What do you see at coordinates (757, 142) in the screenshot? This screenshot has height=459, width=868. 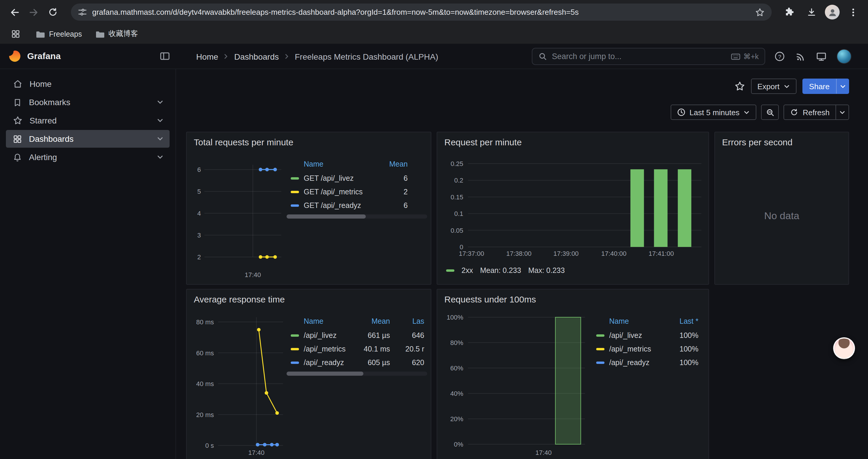 I see `panel-title: Errors per second` at bounding box center [757, 142].